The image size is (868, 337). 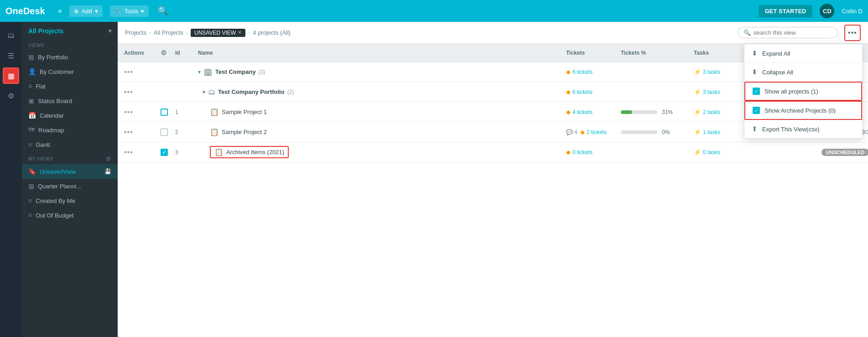 I want to click on tickets-link: 4 tickets, so click(x=582, y=112).